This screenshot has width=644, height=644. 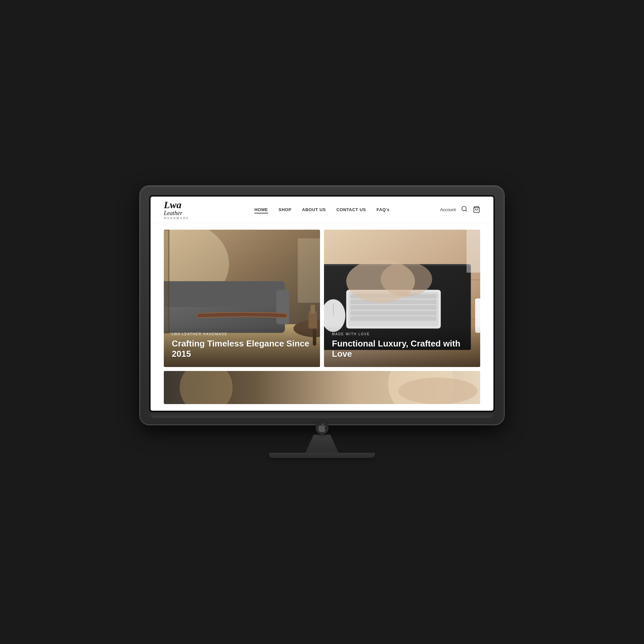 What do you see at coordinates (314, 209) in the screenshot?
I see `nav-about: ABOUT US` at bounding box center [314, 209].